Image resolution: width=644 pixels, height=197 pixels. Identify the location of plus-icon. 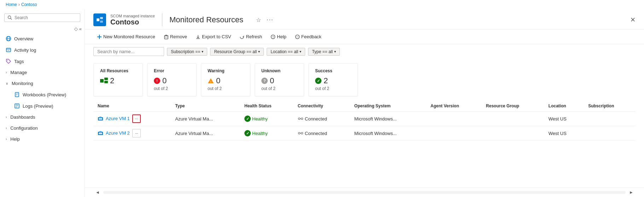
(99, 37).